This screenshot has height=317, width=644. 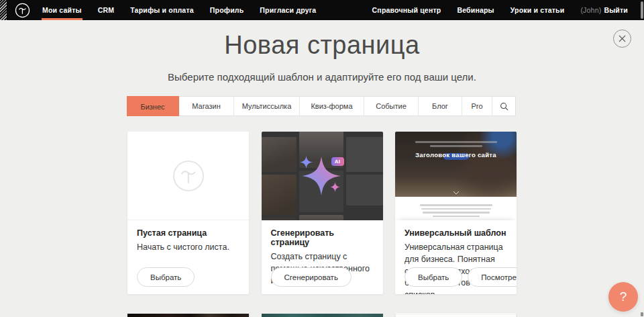 I want to click on scrollbar-thumb, so click(x=642, y=10).